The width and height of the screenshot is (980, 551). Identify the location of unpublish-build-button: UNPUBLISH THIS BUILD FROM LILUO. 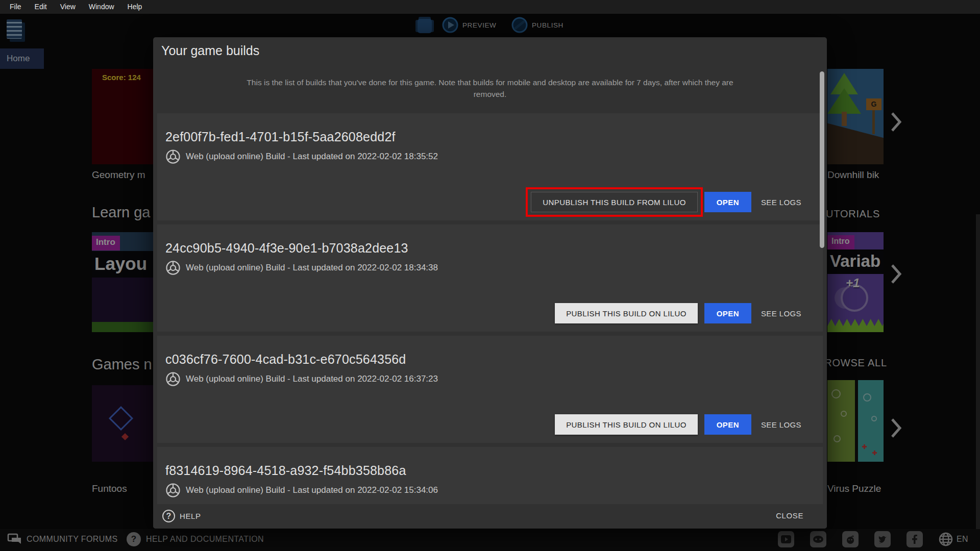
(615, 202).